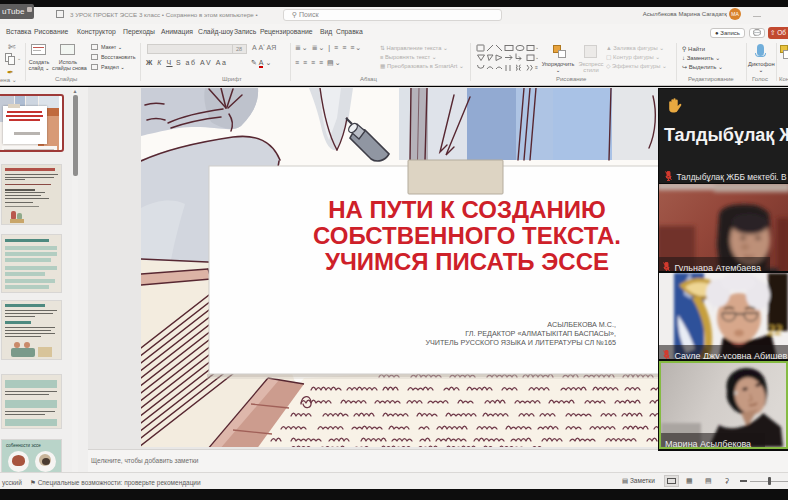 This screenshot has width=788, height=500. What do you see at coordinates (467, 236) in the screenshot?
I see `svg-text: СОБСТВЕННОГО ТЕКСТА.` at bounding box center [467, 236].